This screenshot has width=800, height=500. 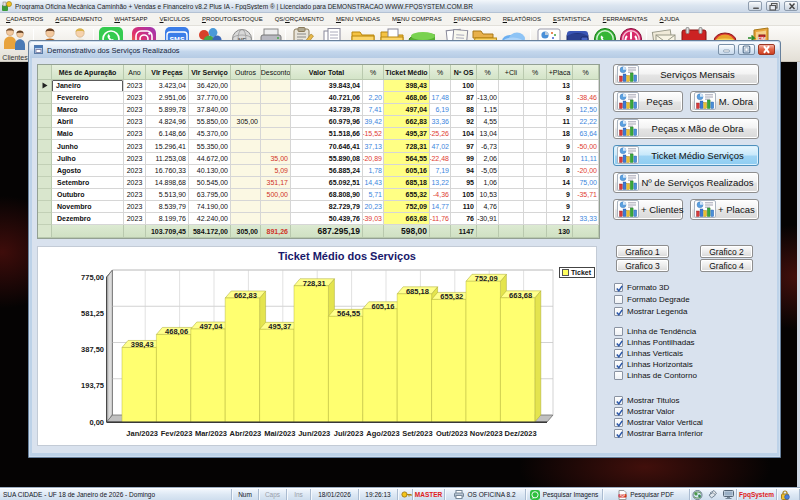 What do you see at coordinates (318, 122) in the screenshot?
I see `table-row: Abril20234.824,9655.850,00305,0060.979,9…` at bounding box center [318, 122].